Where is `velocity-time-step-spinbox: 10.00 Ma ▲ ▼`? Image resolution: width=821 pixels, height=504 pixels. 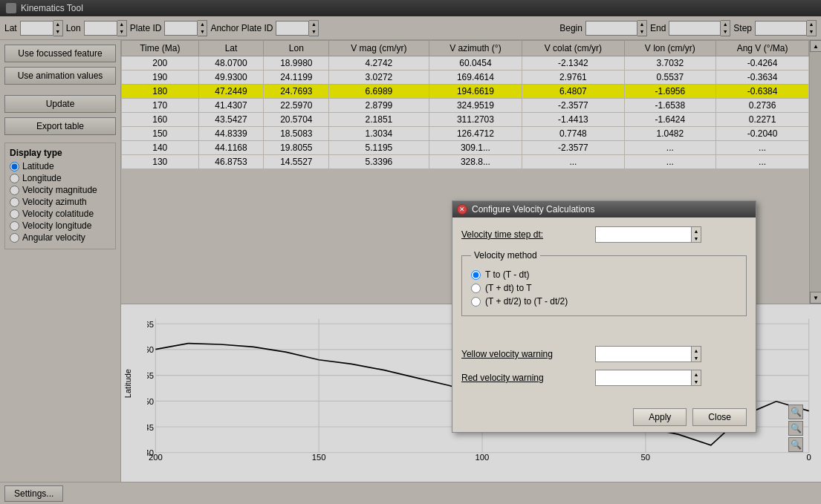
velocity-time-step-spinbox: 10.00 Ma ▲ ▼ is located at coordinates (648, 235).